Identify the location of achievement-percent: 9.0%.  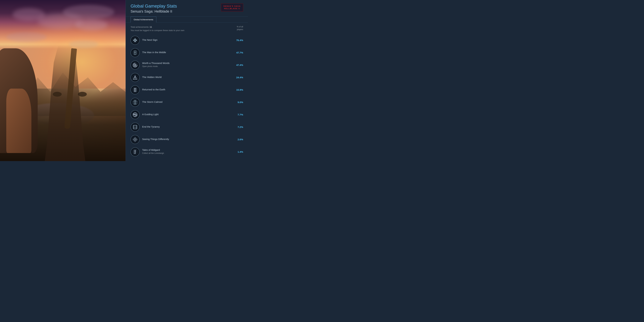
(238, 102).